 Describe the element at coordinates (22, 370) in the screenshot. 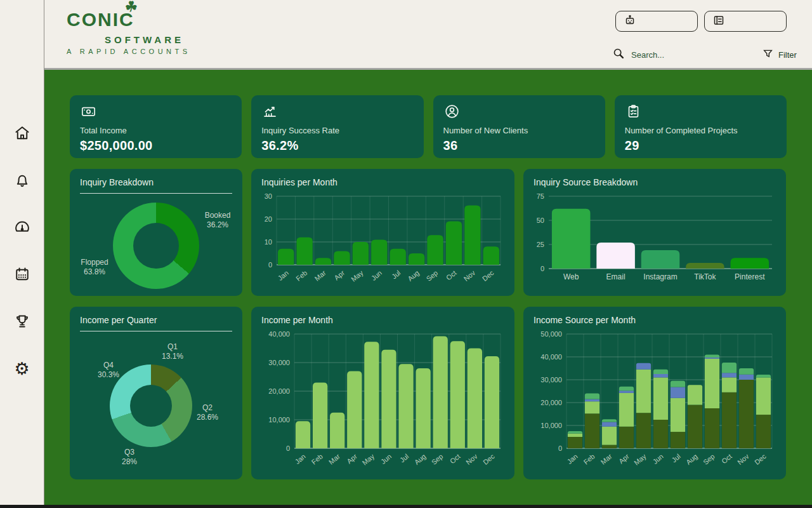

I see `gear-icon: ⚙` at that location.